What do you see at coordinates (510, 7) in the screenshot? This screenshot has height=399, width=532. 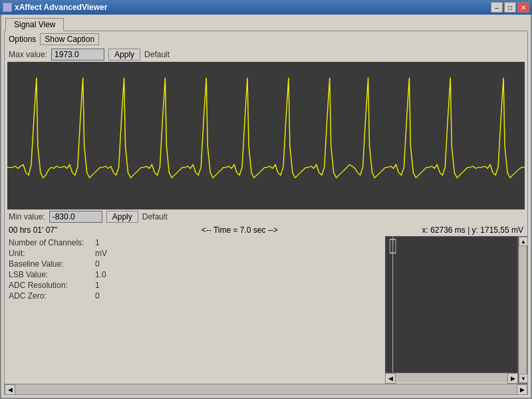 I see `window-controls: – □ ✕` at bounding box center [510, 7].